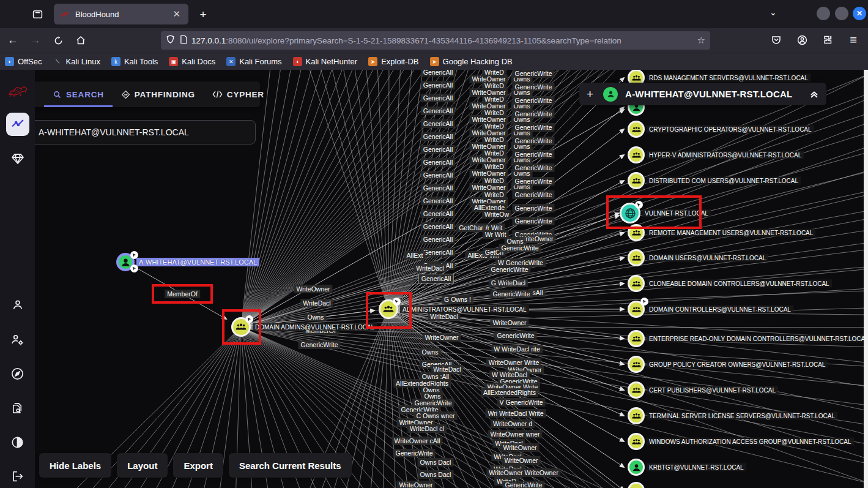 This screenshot has width=868, height=488. Describe the element at coordinates (776, 40) in the screenshot. I see `pocket-icon` at that location.